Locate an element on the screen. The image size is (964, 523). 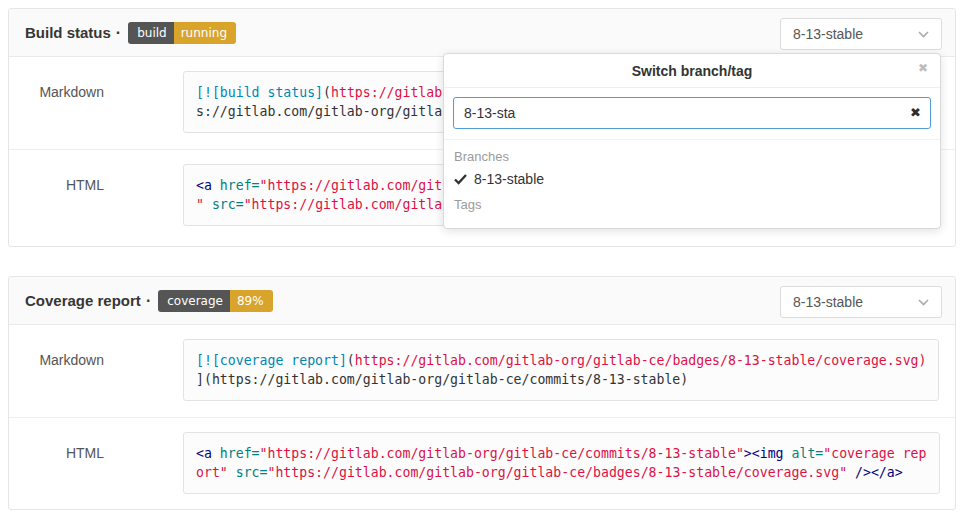
coverage-badge: coverage 89% is located at coordinates (215, 301).